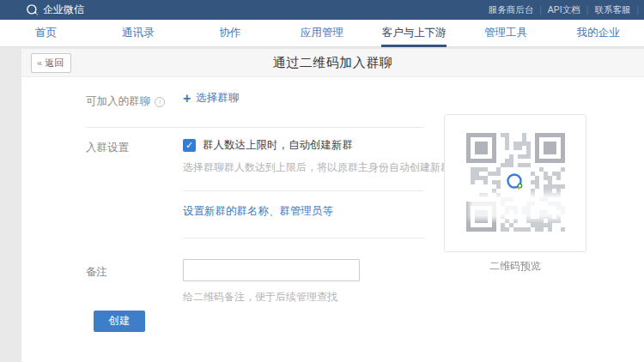 This screenshot has width=644, height=362. What do you see at coordinates (278, 146) in the screenshot?
I see `auto-create-checkbox-label: 群人数达上限时，自动创建新群` at bounding box center [278, 146].